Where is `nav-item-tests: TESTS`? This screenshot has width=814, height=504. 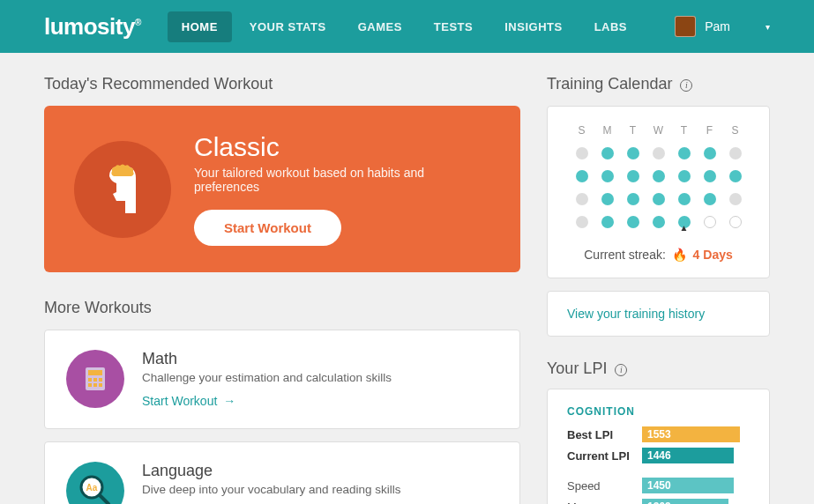 nav-item-tests: TESTS is located at coordinates (453, 26).